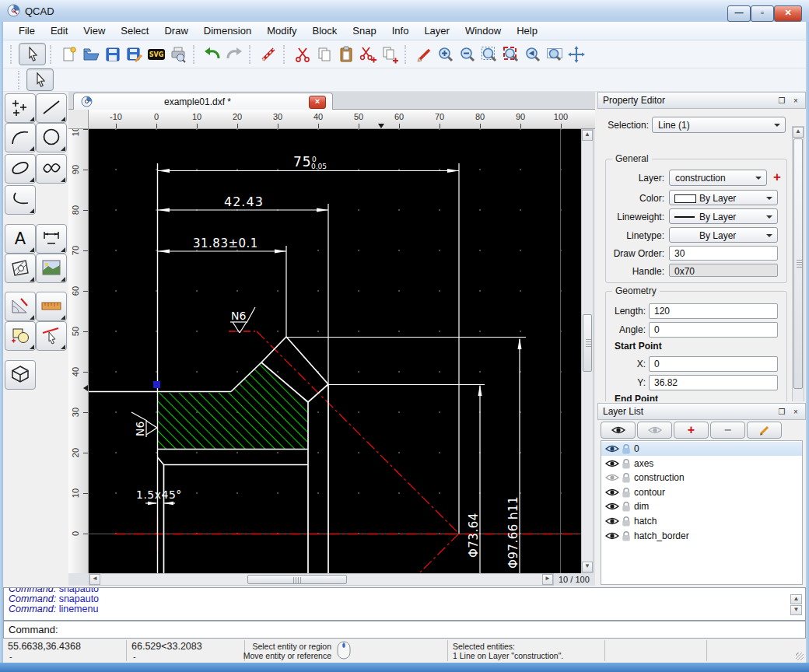 The height and width of the screenshot is (672, 809). Describe the element at coordinates (303, 54) in the screenshot. I see `cut-button` at that location.